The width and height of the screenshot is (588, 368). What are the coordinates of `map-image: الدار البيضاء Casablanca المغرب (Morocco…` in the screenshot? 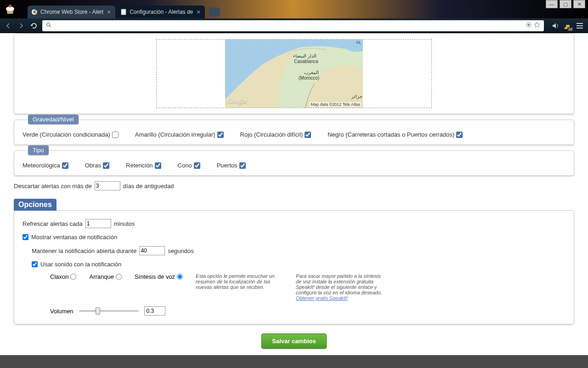 It's located at (294, 74).